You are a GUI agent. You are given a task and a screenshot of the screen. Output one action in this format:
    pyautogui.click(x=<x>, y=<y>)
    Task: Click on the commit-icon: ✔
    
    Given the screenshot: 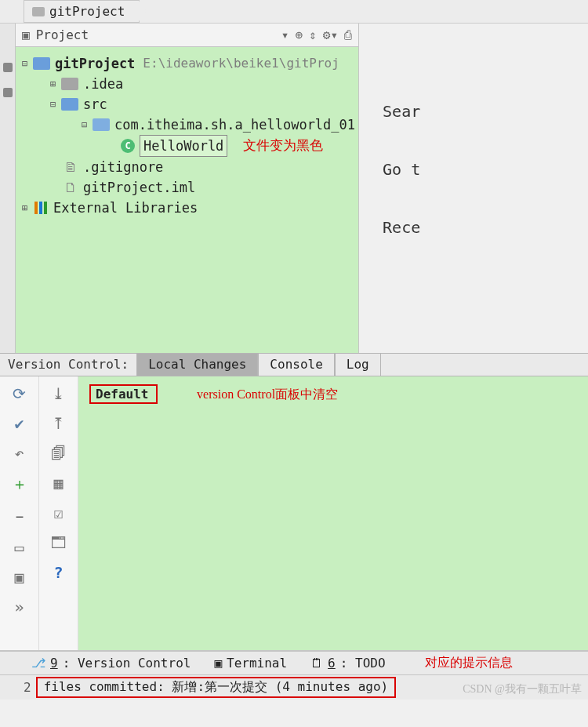 What is the action you would take?
    pyautogui.click(x=19, y=423)
    